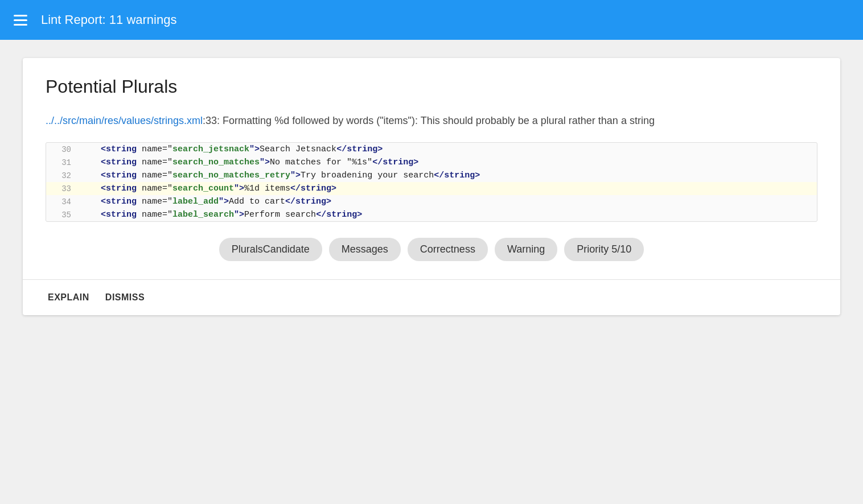 Image resolution: width=863 pixels, height=504 pixels. Describe the element at coordinates (63, 150) in the screenshot. I see `line-number: 30` at that location.